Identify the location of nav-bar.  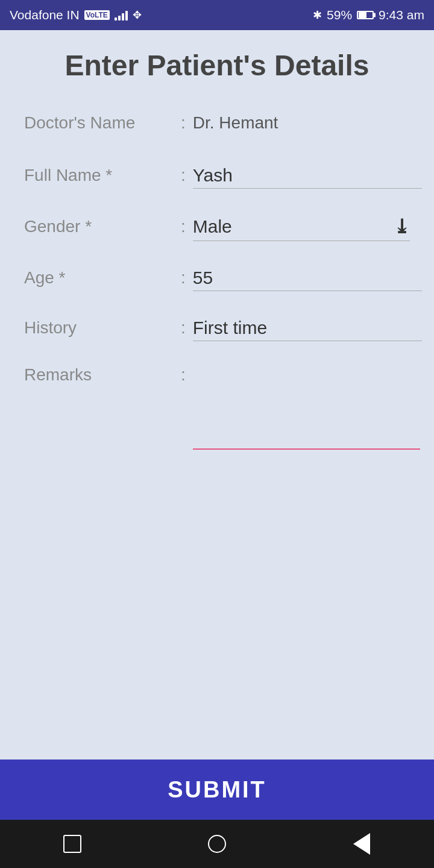
(217, 844).